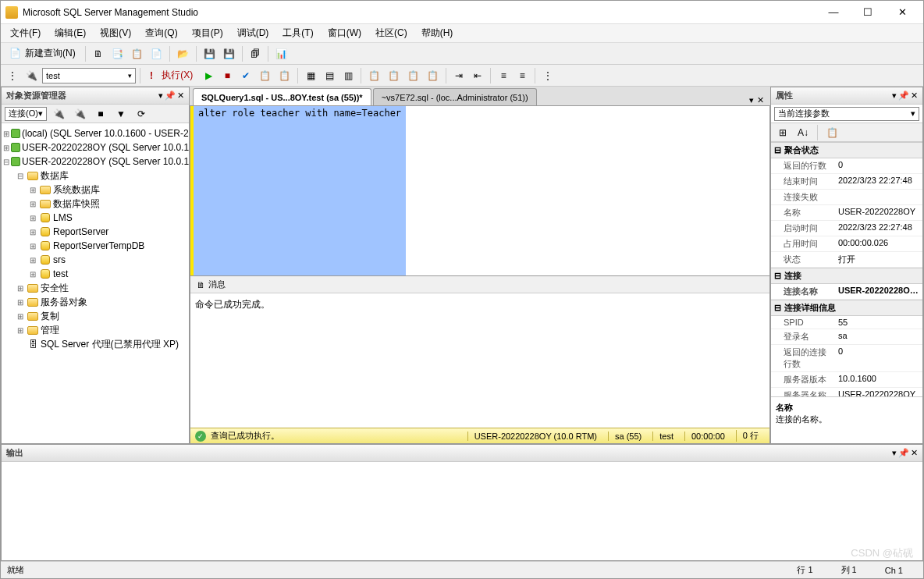 This screenshot has width=924, height=579. Describe the element at coordinates (298, 33) in the screenshot. I see `menu-tools: 工具(T)` at that location.